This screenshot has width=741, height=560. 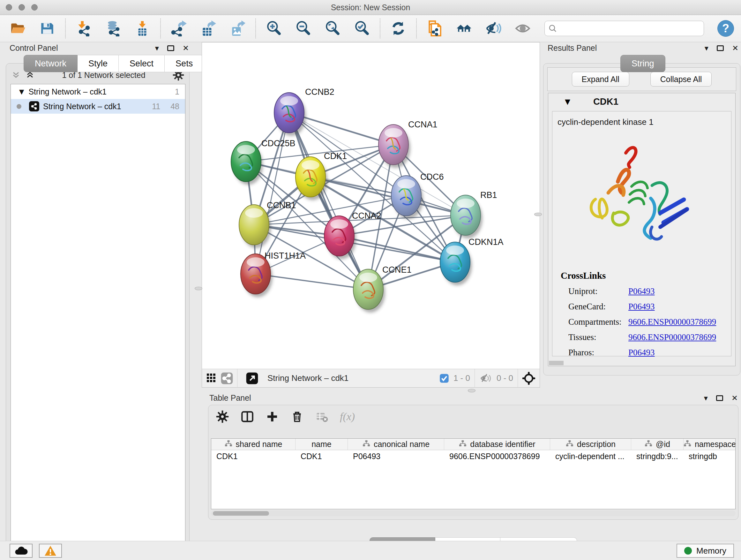 I want to click on results-scrollbar, so click(x=556, y=363).